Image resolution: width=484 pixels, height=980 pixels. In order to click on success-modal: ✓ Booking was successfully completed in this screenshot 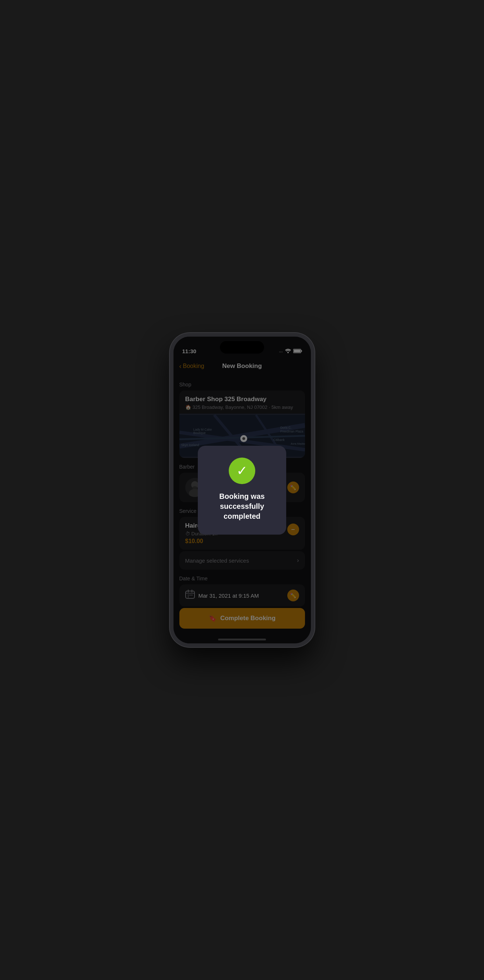, I will do `click(242, 490)`.